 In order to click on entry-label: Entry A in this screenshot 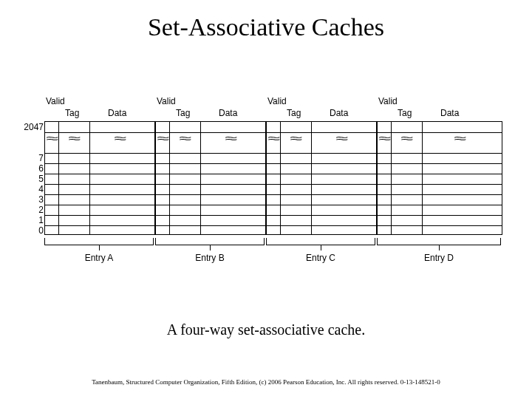, I will do `click(99, 258)`.